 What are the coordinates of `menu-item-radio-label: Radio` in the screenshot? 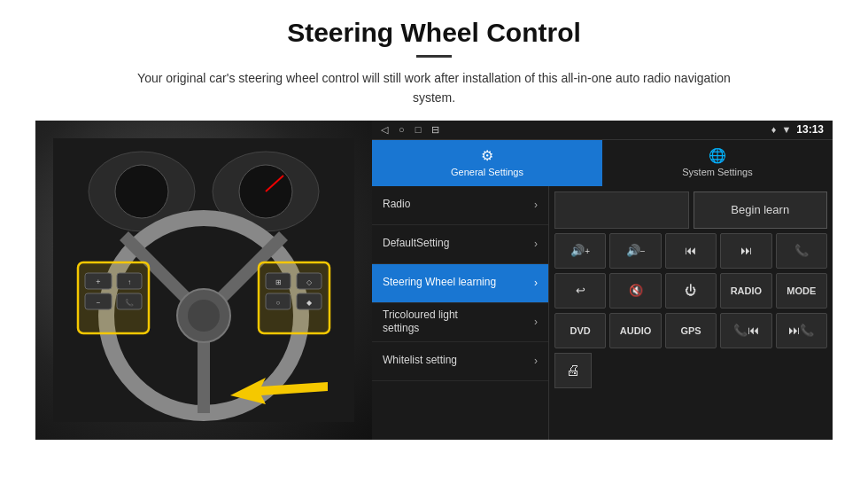 It's located at (397, 205).